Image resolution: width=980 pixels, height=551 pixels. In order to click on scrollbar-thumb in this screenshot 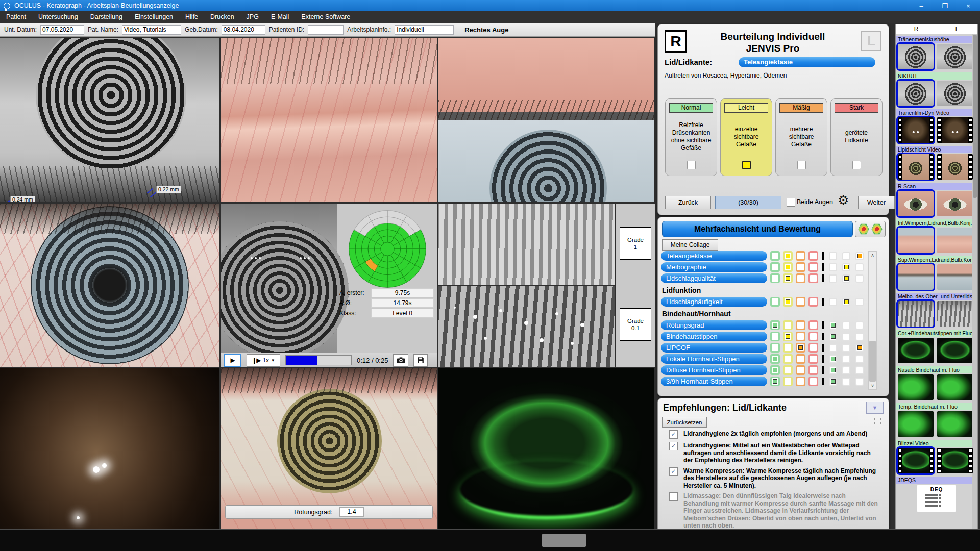, I will do `click(873, 361)`.